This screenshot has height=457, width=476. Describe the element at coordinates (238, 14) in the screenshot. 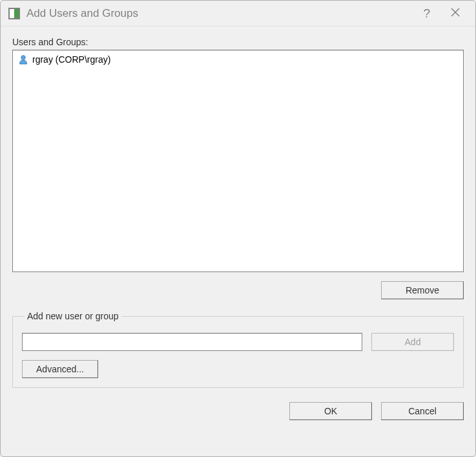

I see `titlebar: Add Users and Groups ?` at that location.